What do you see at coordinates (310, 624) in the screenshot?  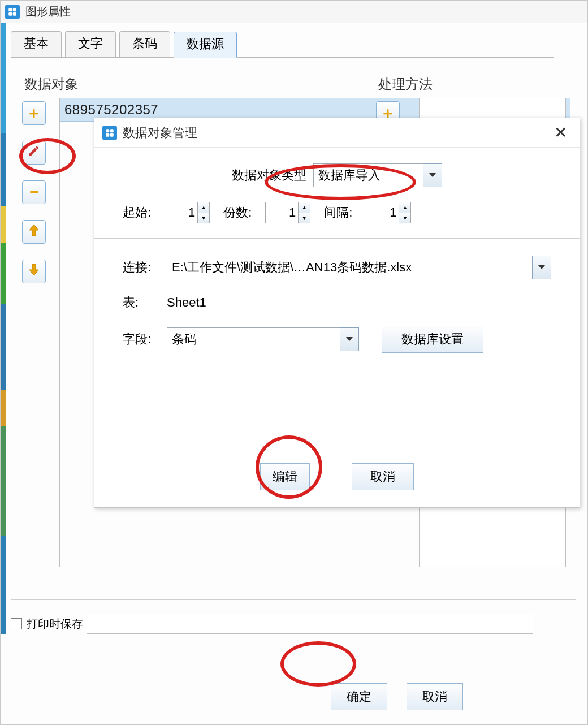 I see `print-save-input` at bounding box center [310, 624].